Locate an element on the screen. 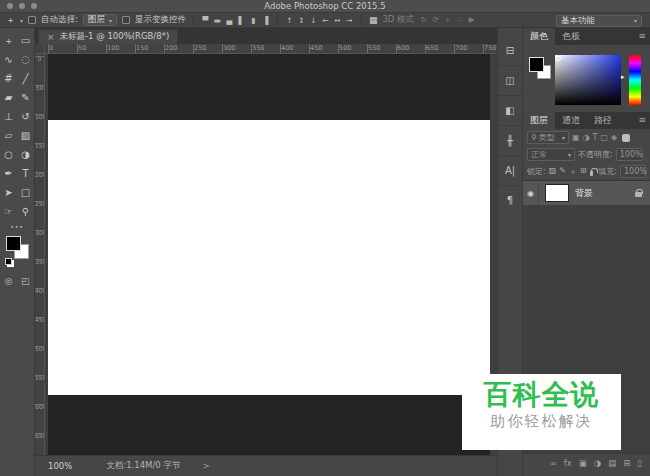 This screenshot has height=476, width=650. hue-slider is located at coordinates (635, 80).